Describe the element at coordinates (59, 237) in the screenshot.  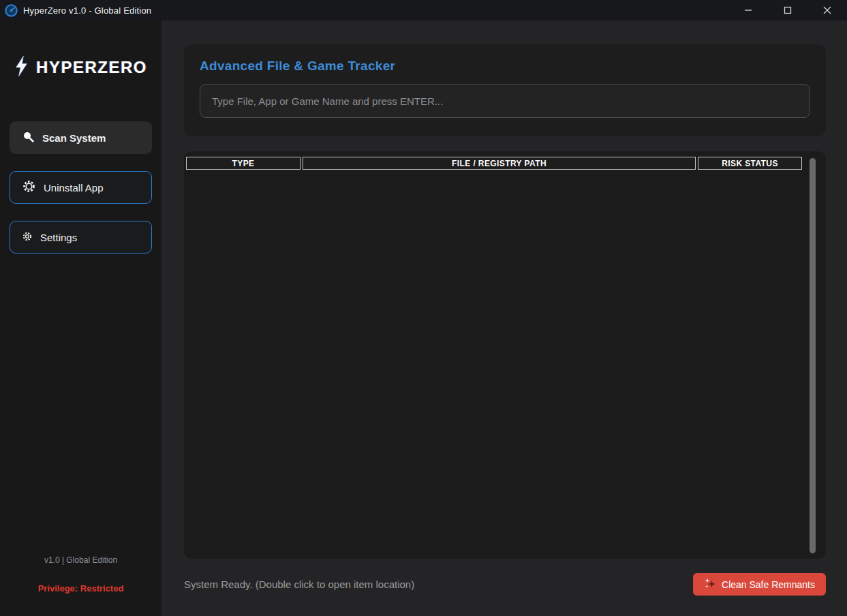
I see `sidebar-item-label: Settings` at that location.